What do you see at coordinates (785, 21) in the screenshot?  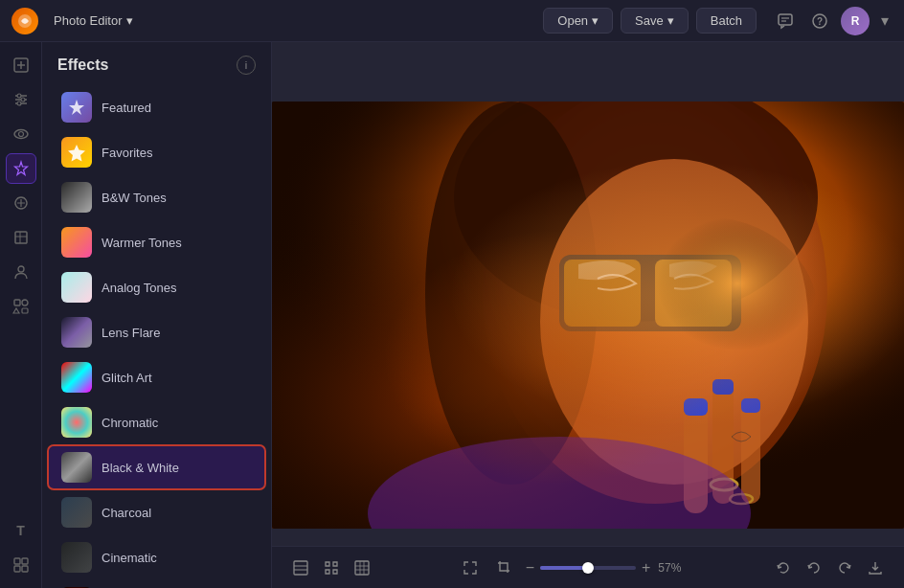 I see `chat-icon-button` at bounding box center [785, 21].